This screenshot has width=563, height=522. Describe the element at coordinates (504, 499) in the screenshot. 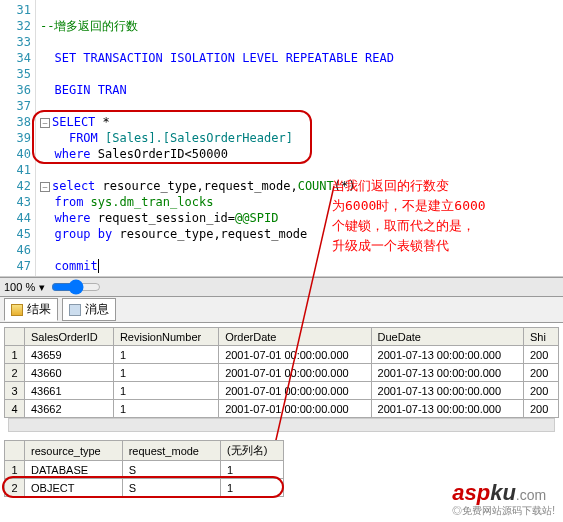

I see `watermark: aspku.com ◎免费网站源码下载站!` at that location.